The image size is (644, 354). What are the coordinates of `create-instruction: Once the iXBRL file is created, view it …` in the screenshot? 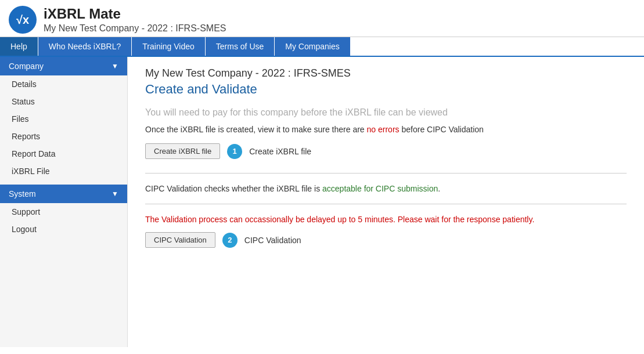 It's located at (386, 129).